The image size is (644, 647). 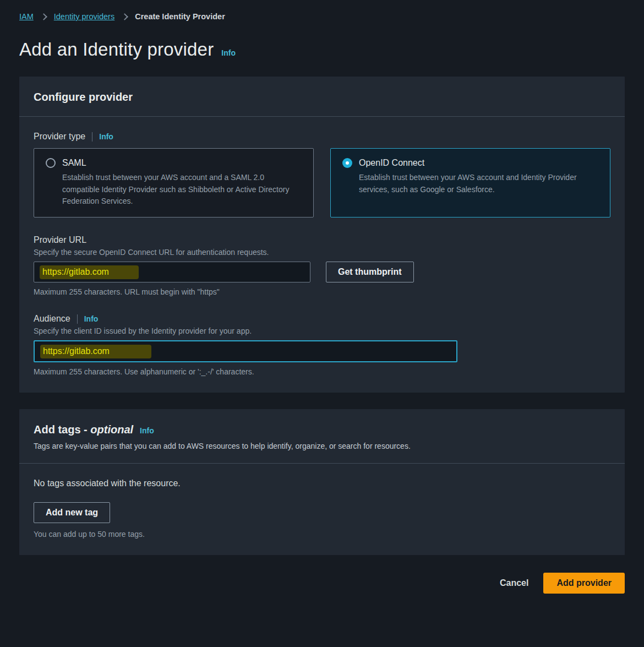 I want to click on page-title-info-link: Info, so click(x=228, y=53).